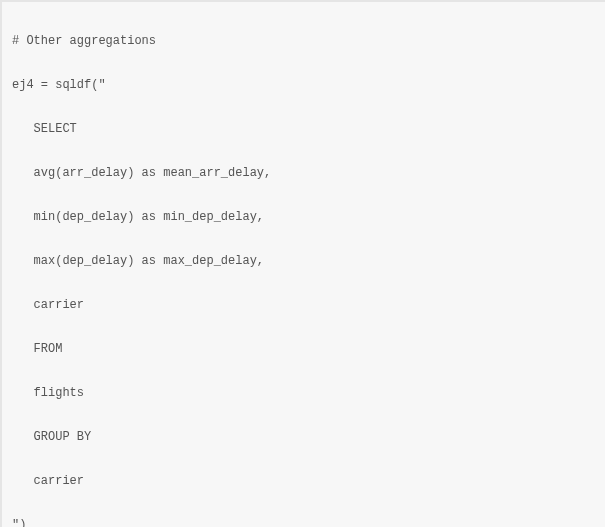 The image size is (605, 527). I want to click on code-line: SELECT, so click(304, 129).